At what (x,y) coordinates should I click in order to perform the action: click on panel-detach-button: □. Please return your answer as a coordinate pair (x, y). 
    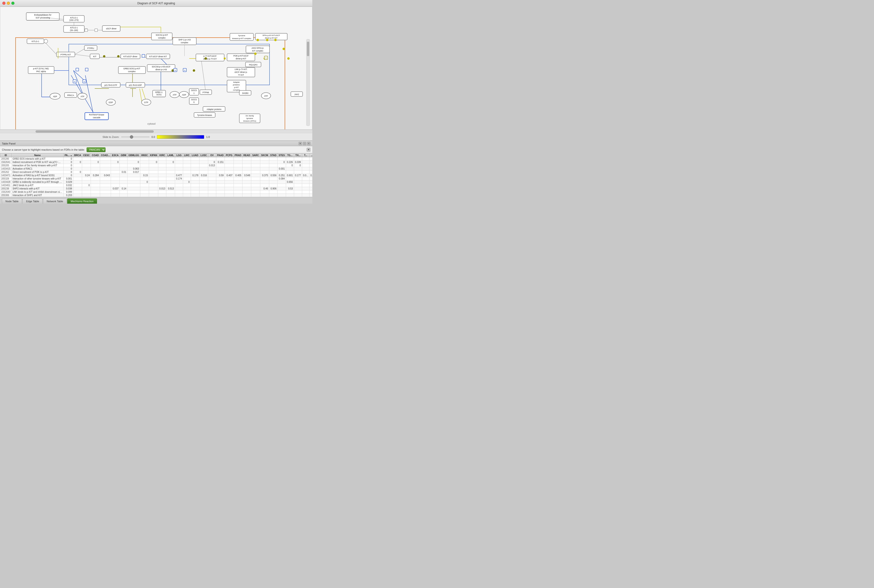
    Looking at the image, I should click on (305, 143).